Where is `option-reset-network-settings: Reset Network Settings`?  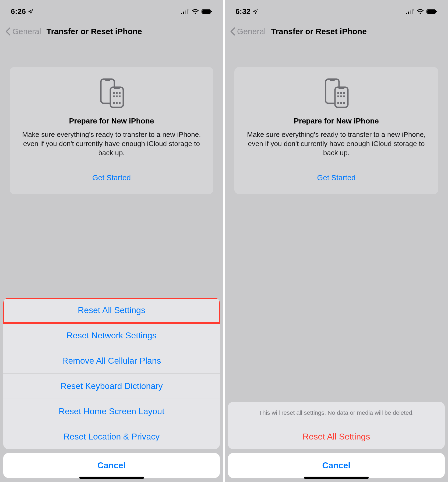 option-reset-network-settings: Reset Network Settings is located at coordinates (111, 336).